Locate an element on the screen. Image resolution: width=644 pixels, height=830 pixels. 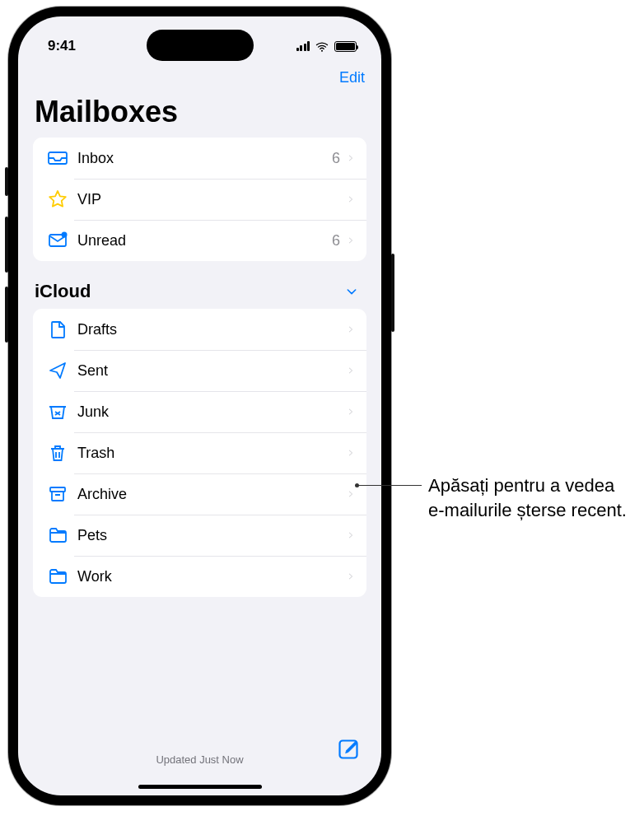
mailbox-label: Unread is located at coordinates (204, 240).